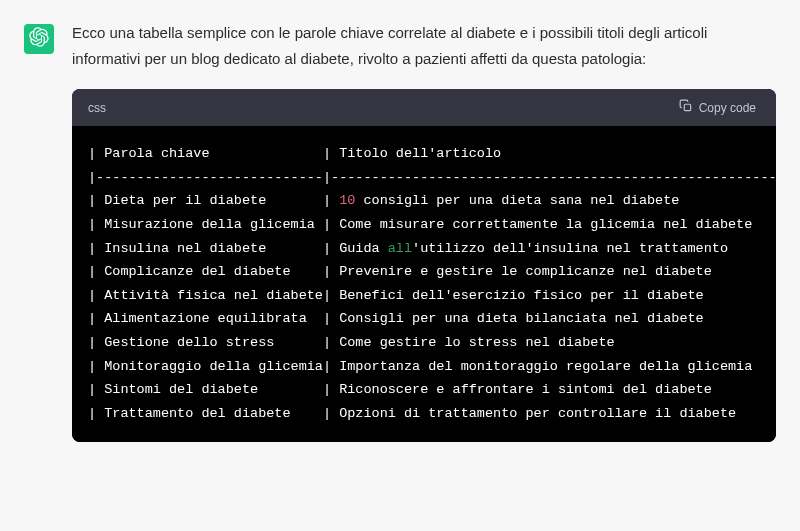 This screenshot has height=531, width=800. I want to click on assistant-avatar, so click(39, 39).